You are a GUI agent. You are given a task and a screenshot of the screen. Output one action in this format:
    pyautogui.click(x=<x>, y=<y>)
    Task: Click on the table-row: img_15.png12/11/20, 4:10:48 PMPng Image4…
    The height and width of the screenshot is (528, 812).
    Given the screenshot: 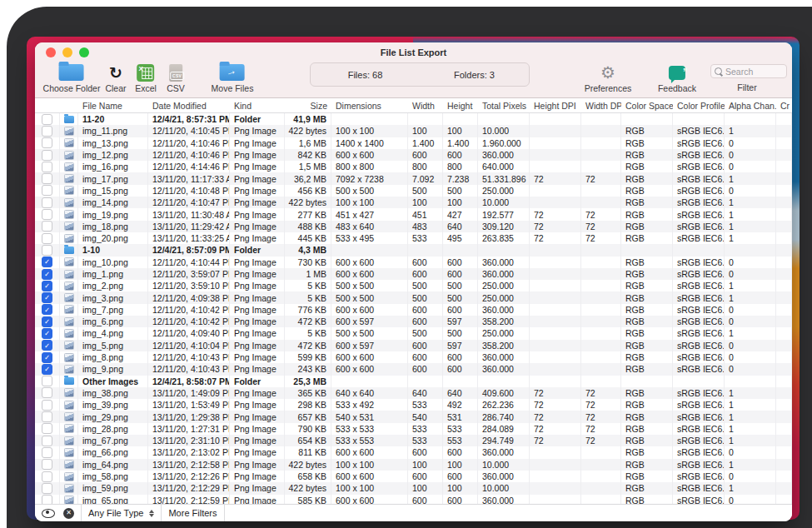 What is the action you would take?
    pyautogui.click(x=413, y=191)
    